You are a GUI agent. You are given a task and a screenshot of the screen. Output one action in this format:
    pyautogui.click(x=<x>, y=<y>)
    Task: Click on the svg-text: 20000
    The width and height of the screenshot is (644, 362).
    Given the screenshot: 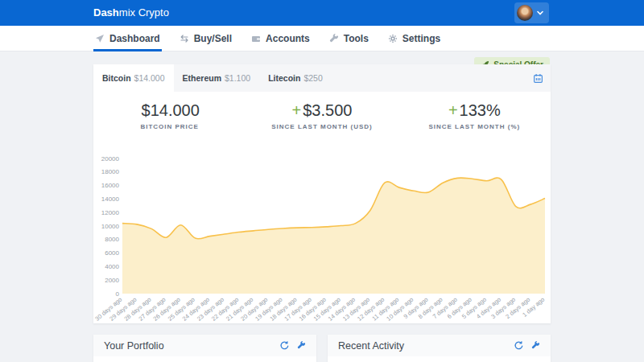 What is the action you would take?
    pyautogui.click(x=111, y=159)
    